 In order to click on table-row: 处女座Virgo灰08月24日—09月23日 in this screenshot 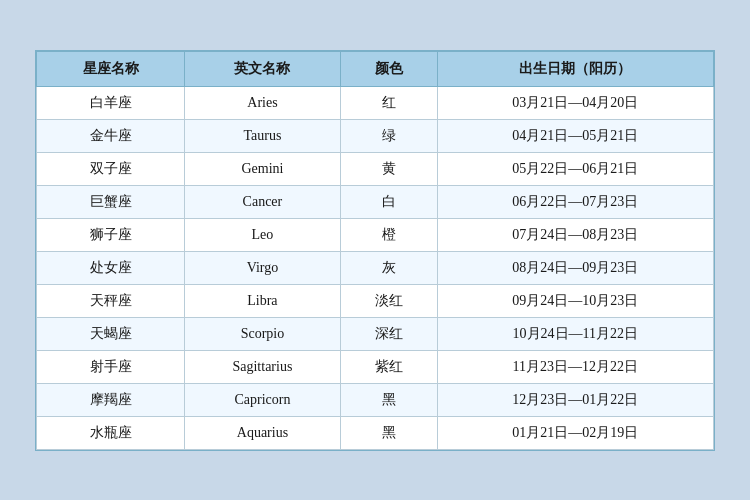, I will do `click(376, 268)`.